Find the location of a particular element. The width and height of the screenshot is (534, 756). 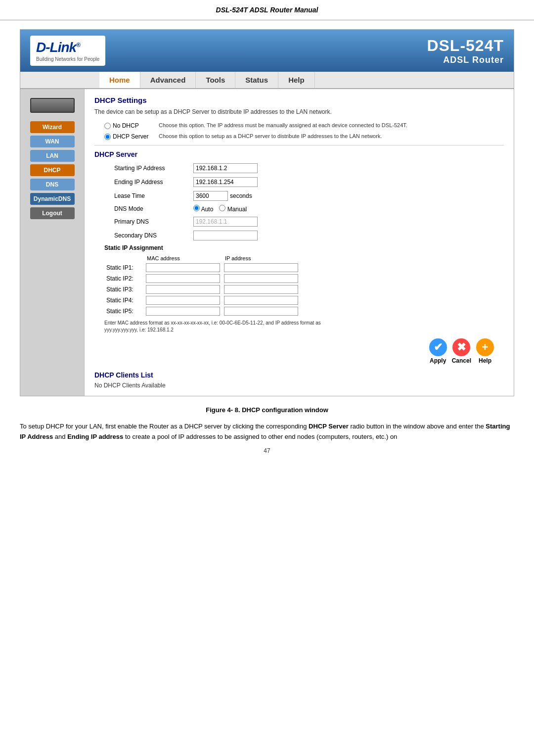

static-ip-section: Static IP Assignment MAC address IP addr… is located at coordinates (299, 281).